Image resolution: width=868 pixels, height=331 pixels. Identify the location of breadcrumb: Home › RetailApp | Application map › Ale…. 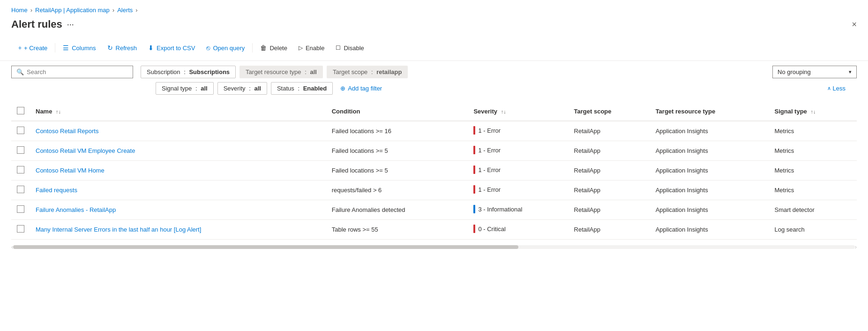
(434, 8).